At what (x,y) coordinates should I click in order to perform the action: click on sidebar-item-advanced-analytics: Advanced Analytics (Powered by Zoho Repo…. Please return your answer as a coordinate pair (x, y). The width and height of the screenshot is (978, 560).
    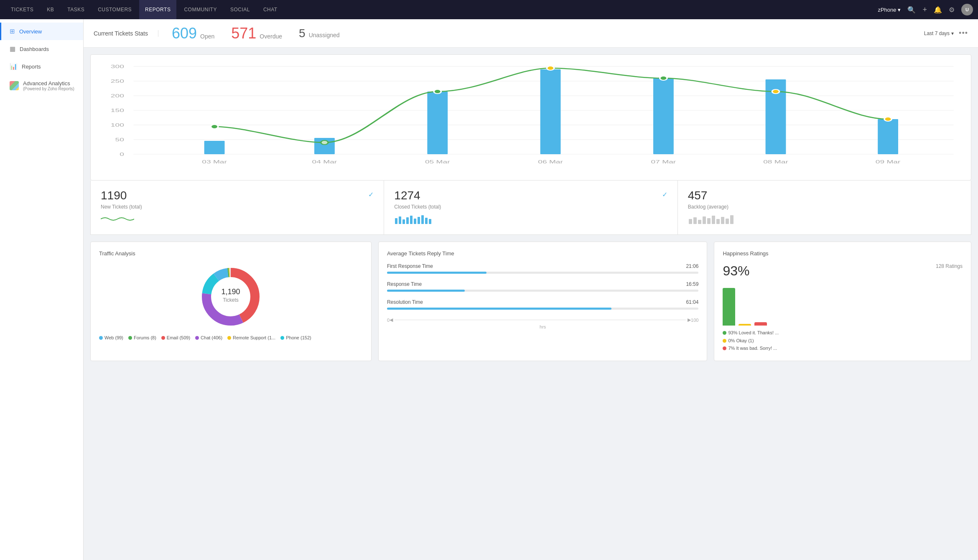
    Looking at the image, I should click on (42, 86).